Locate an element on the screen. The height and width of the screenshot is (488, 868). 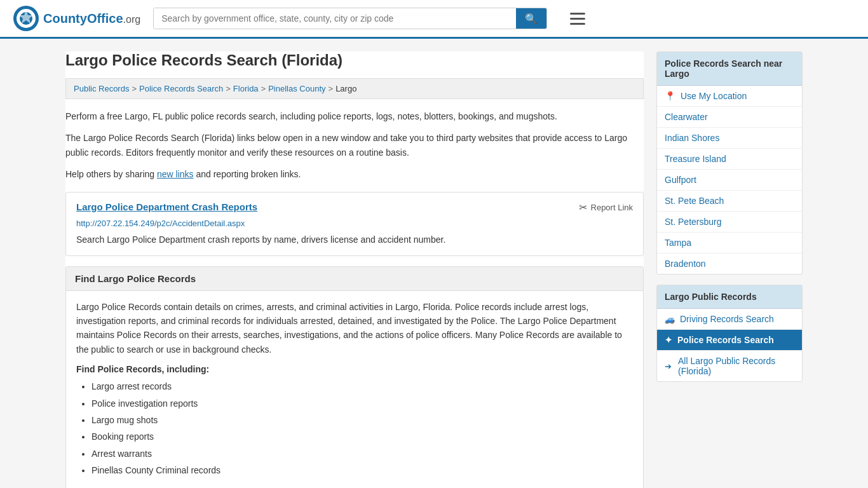
section-body-text: Largo Police Records contain details on … is located at coordinates (355, 329).